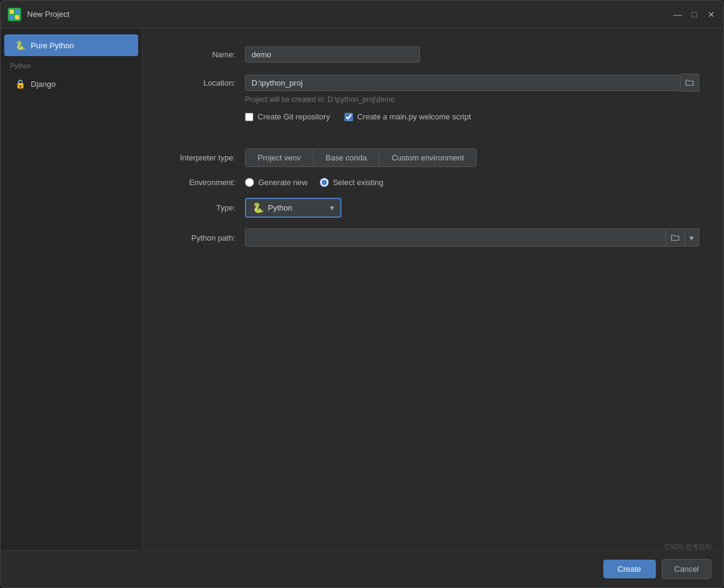  Describe the element at coordinates (293, 207) in the screenshot. I see `type-dropdown: 🐍 Python ▾` at that location.